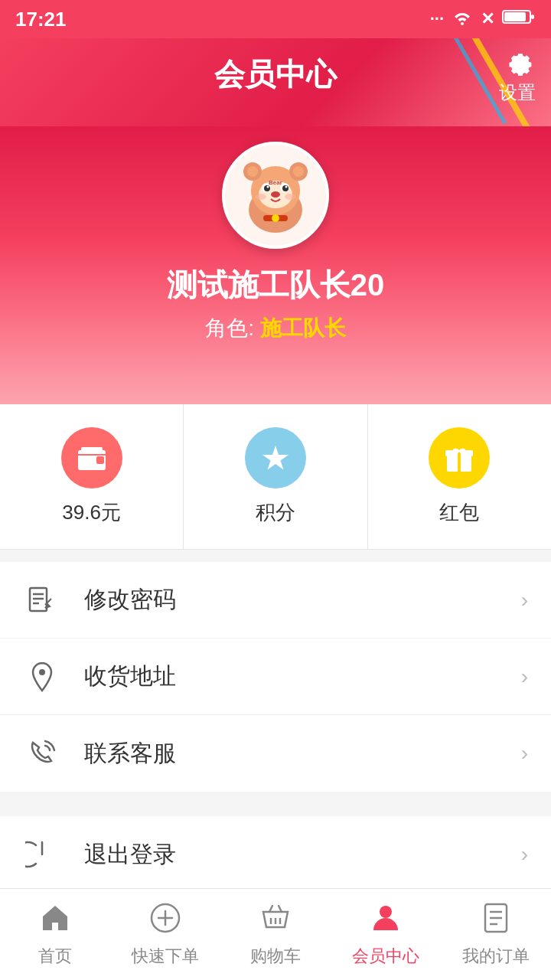  What do you see at coordinates (276, 458) in the screenshot?
I see `star-icon-bg` at bounding box center [276, 458].